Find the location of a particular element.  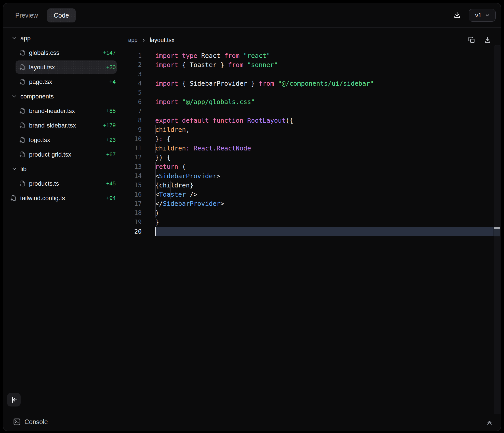

code-line-12: 12}) { is located at coordinates (307, 157).